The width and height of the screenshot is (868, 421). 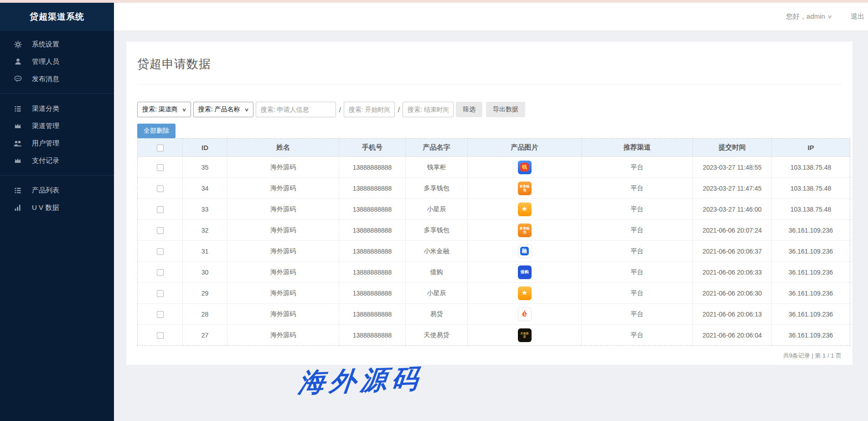 I want to click on cell-id: 29, so click(x=205, y=293).